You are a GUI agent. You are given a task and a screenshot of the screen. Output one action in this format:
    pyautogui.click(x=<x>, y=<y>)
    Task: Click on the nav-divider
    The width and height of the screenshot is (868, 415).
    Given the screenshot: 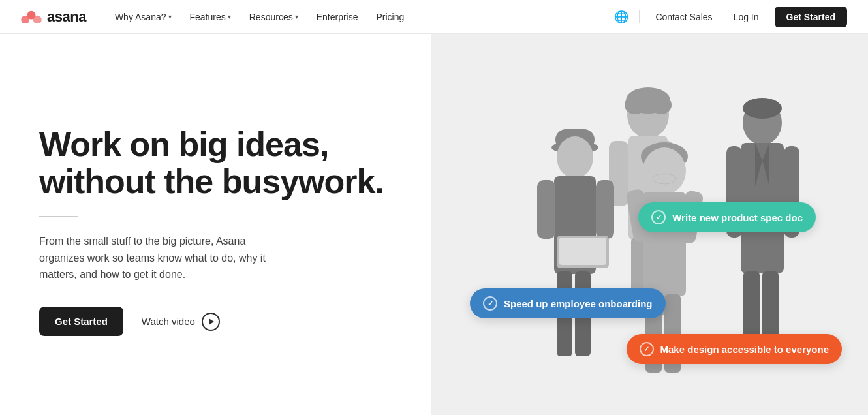 What is the action you would take?
    pyautogui.click(x=640, y=17)
    